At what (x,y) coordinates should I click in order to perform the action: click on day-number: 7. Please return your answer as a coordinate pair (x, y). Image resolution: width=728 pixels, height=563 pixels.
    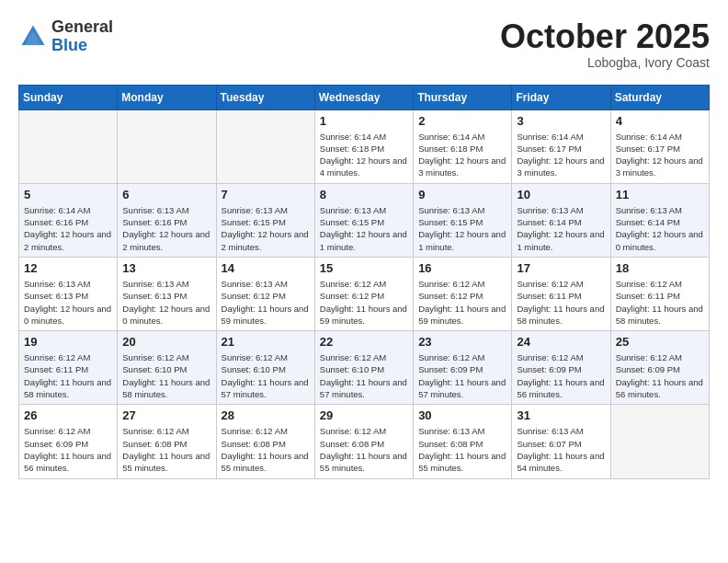
    Looking at the image, I should click on (266, 195).